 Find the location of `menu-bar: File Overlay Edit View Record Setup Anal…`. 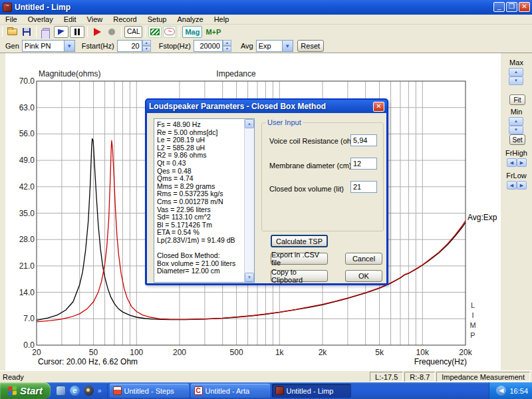

menu-bar: File Overlay Edit View Record Setup Anal… is located at coordinates (266, 20).